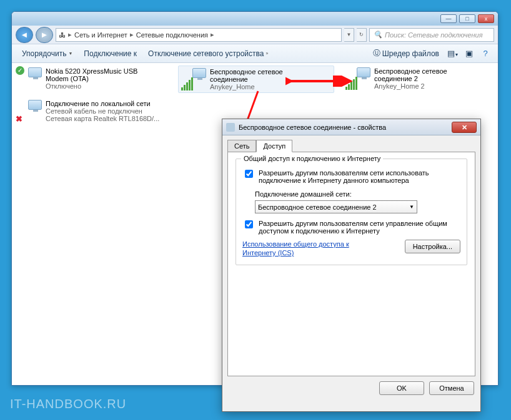 This screenshot has width=511, height=420. I want to click on lan-icon: ✖, so click(29, 111).